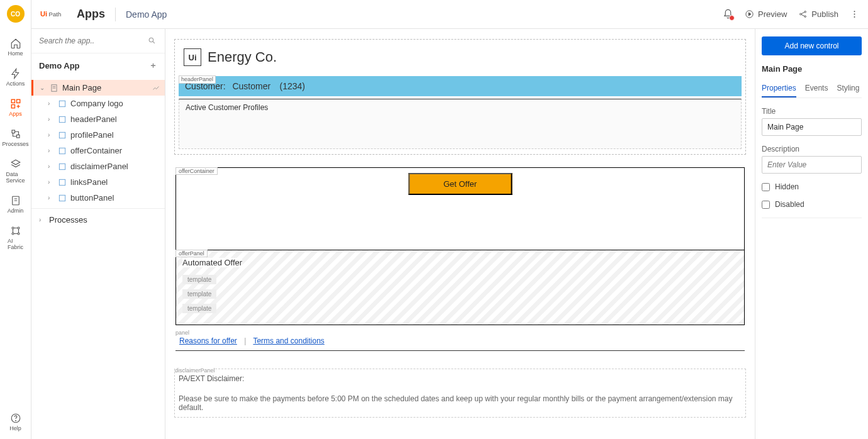 Image resolution: width=868 pixels, height=439 pixels. What do you see at coordinates (15, 53) in the screenshot?
I see `rail-home-label: Home` at bounding box center [15, 53].